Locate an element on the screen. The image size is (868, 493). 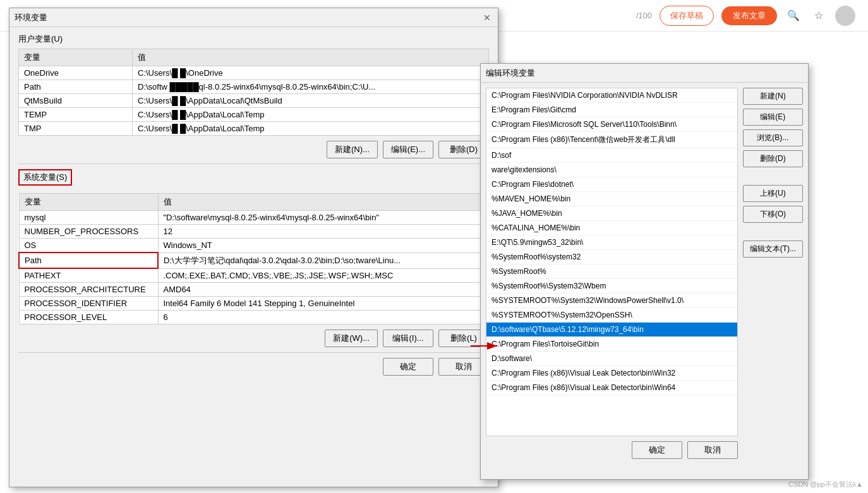
user-table-header-val: 值 is located at coordinates (311, 58).